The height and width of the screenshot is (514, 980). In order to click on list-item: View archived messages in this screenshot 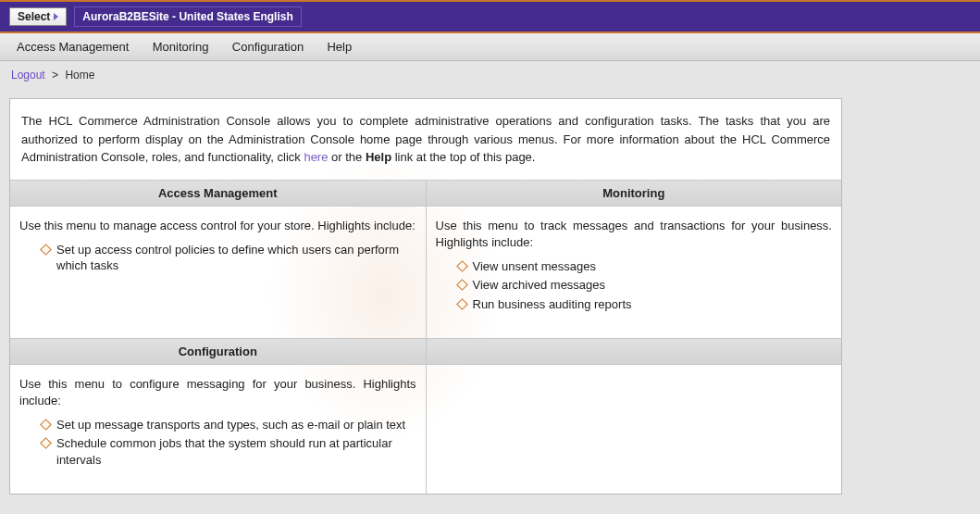, I will do `click(646, 285)`.